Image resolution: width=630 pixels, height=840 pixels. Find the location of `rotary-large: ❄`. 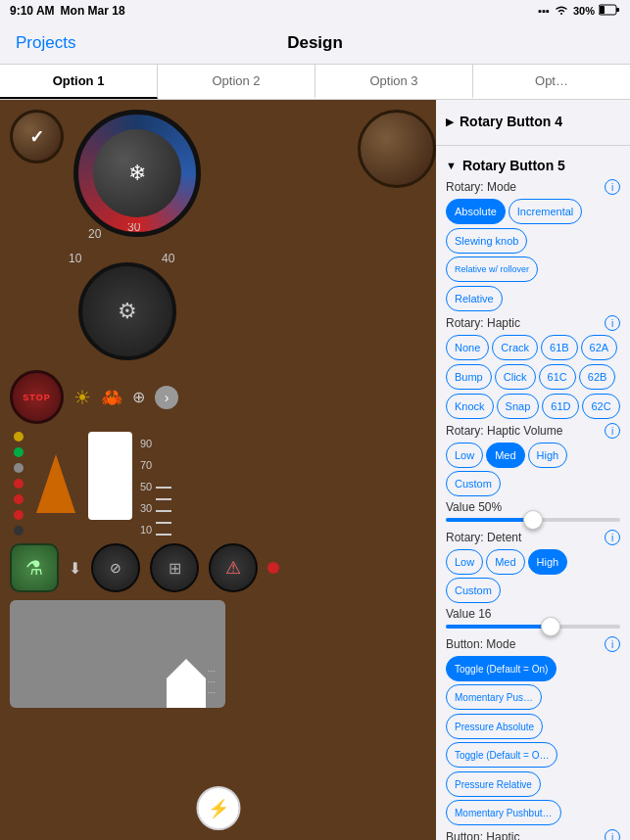

rotary-large: ❄ is located at coordinates (137, 173).